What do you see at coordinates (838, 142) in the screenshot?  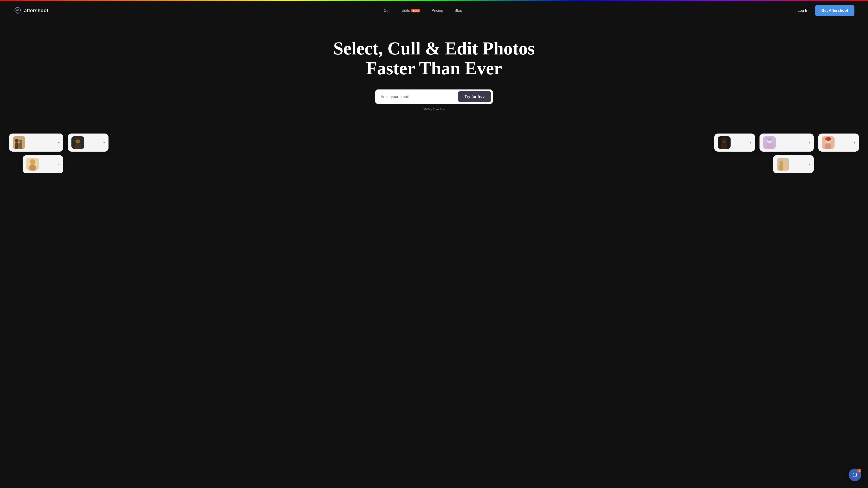 I see `photo-column-5: ▾` at bounding box center [838, 142].